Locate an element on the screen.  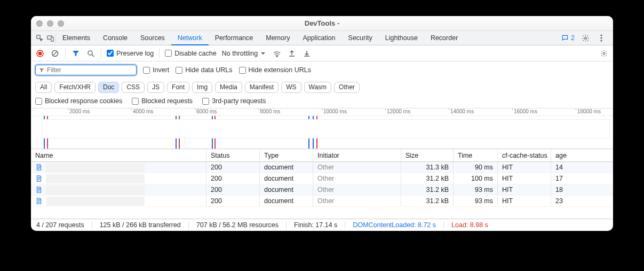
traffic-lights is located at coordinates (50, 24).